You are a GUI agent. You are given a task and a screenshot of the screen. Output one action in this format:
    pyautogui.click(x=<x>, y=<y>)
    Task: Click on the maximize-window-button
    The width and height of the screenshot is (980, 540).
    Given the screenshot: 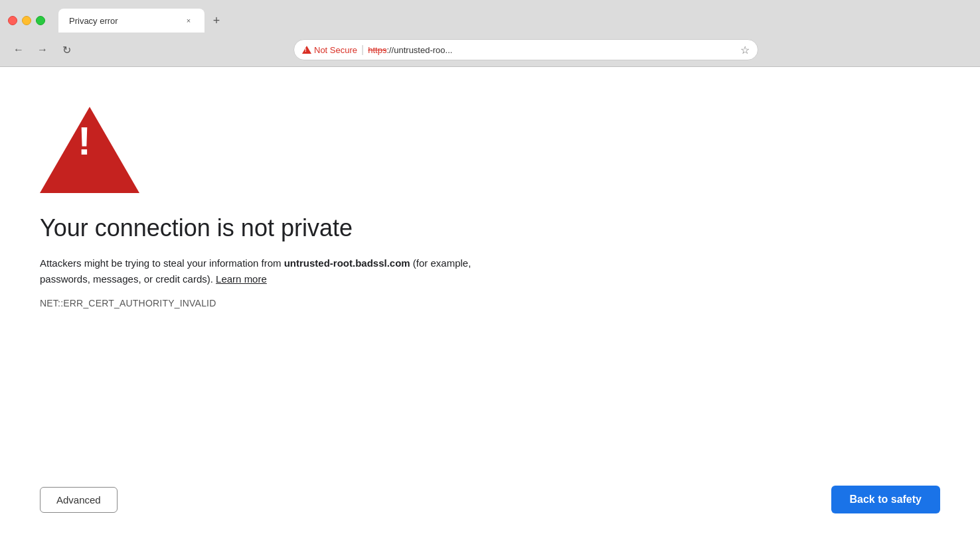 What is the action you would take?
    pyautogui.click(x=41, y=21)
    